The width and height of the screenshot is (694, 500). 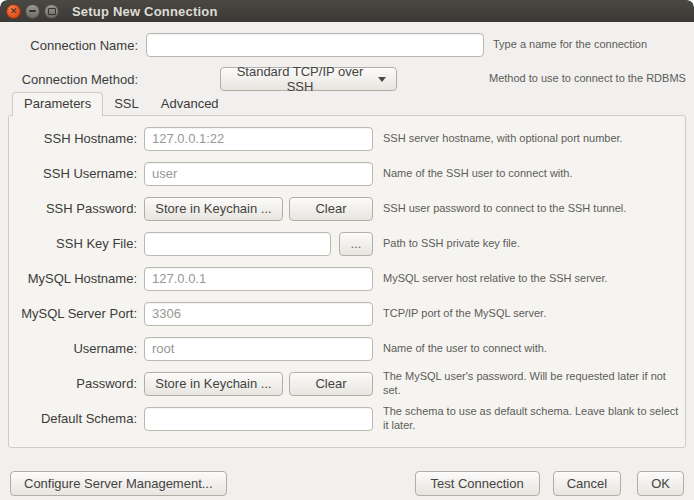 What do you see at coordinates (73, 138) in the screenshot?
I see `ssh-hostname-label: SSH Hostname:` at bounding box center [73, 138].